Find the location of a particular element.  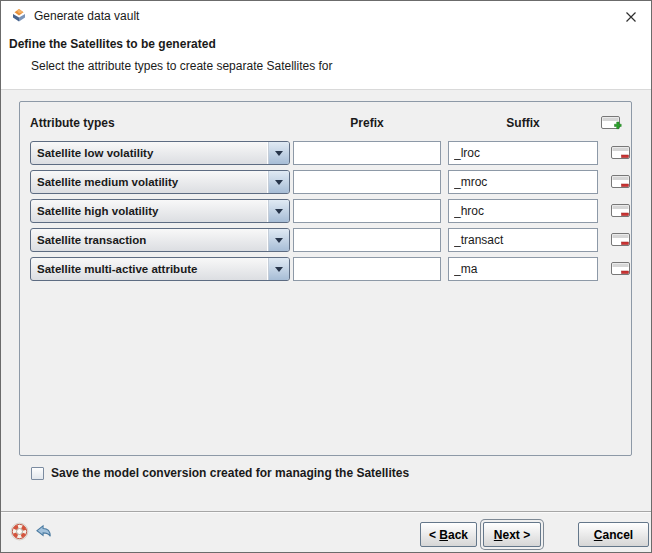

attribute-type-select: Satellite high volatility is located at coordinates (160, 211).